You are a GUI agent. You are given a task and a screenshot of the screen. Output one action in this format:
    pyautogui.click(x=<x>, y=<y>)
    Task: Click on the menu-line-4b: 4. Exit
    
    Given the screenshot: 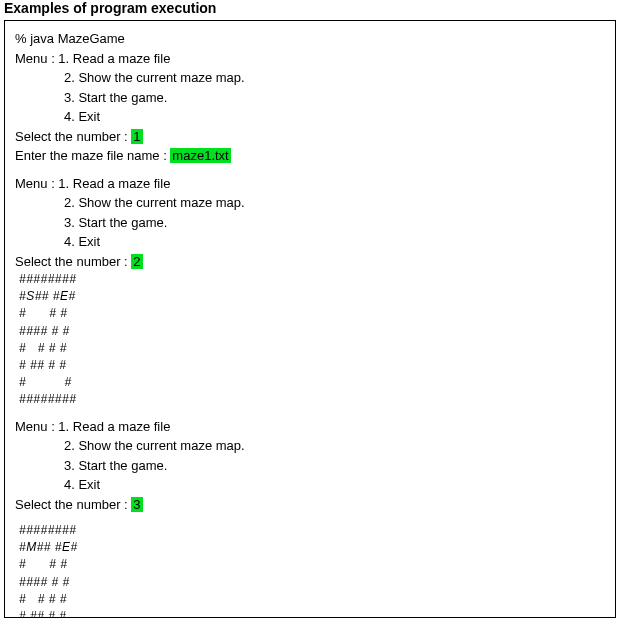 What is the action you would take?
    pyautogui.click(x=310, y=242)
    